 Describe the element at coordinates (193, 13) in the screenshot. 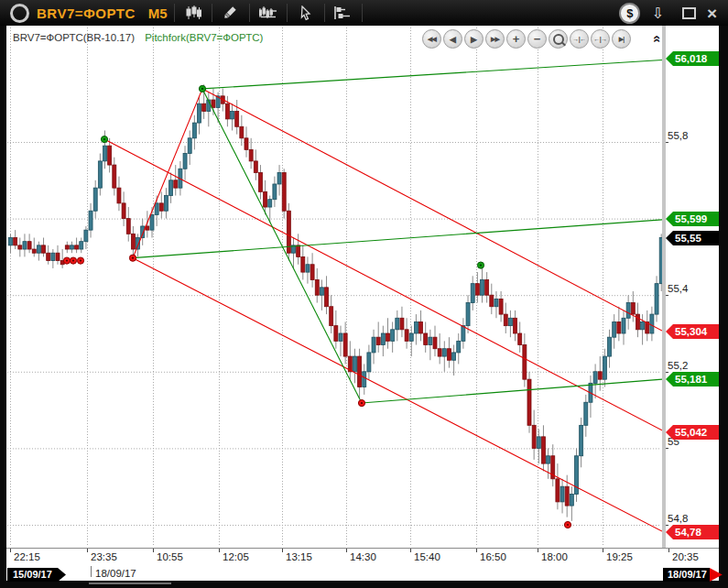

I see `chart-type-icon` at that location.